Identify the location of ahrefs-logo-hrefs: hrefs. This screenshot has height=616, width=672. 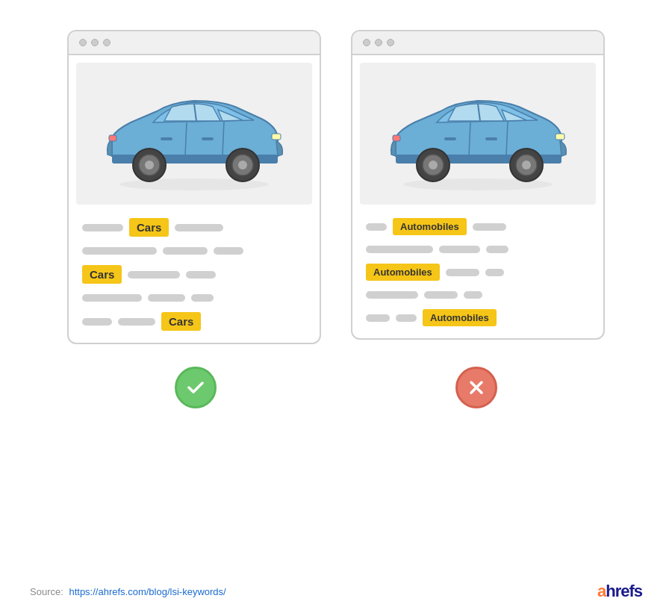
(624, 591).